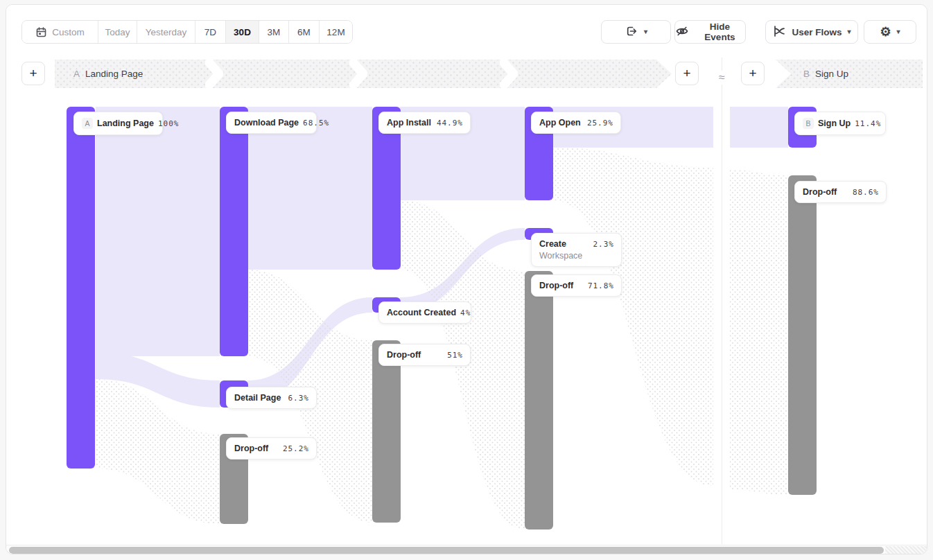  Describe the element at coordinates (682, 32) in the screenshot. I see `eye-off-icon` at that location.